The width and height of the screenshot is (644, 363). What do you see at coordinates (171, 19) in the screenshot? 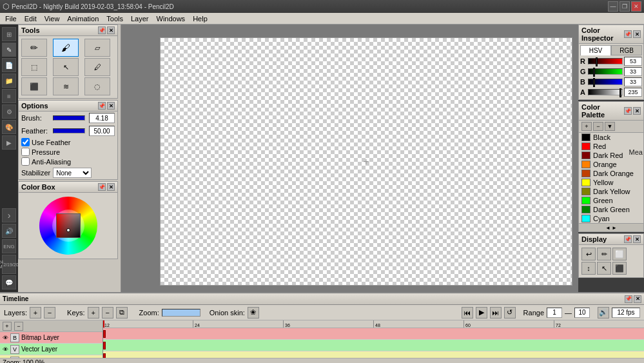
I see `menu-item-windows: Windows` at bounding box center [171, 19].